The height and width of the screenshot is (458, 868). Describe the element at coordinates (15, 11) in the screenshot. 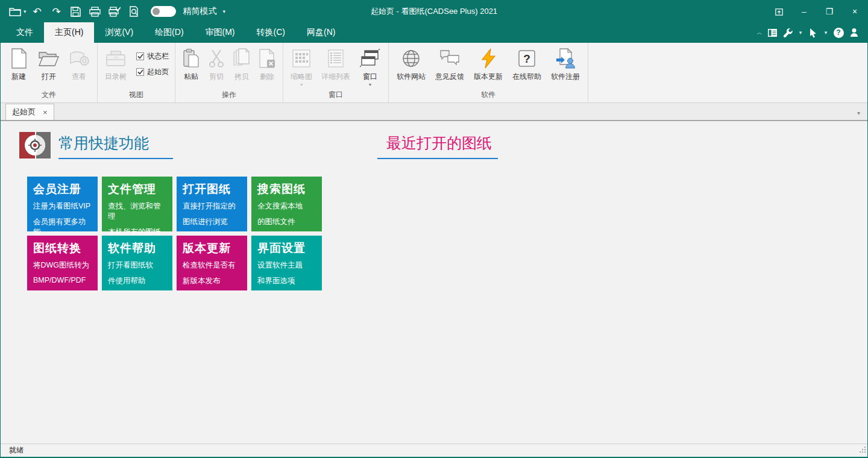

I see `folder-open-icon` at that location.